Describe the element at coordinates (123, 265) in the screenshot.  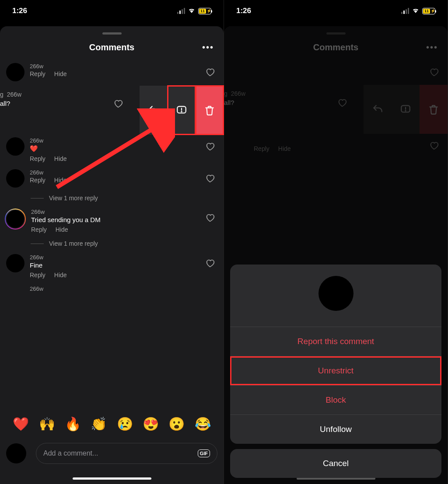
I see `comment-text: Fine` at that location.